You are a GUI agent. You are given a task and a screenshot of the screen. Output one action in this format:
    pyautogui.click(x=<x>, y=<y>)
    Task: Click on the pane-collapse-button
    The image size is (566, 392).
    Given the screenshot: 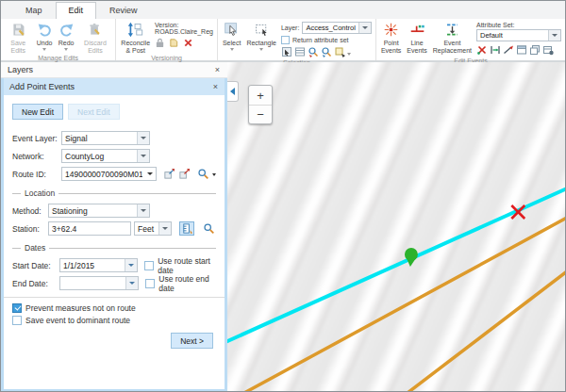 What is the action you would take?
    pyautogui.click(x=233, y=91)
    